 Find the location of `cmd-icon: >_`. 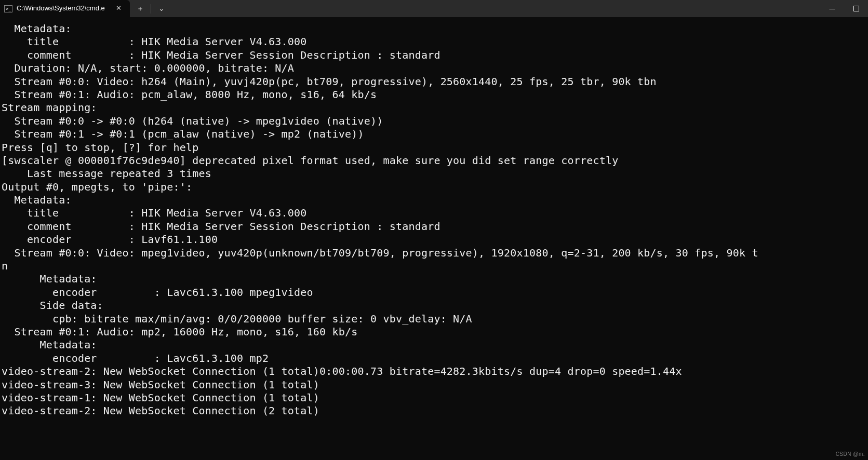

cmd-icon: >_ is located at coordinates (8, 9).